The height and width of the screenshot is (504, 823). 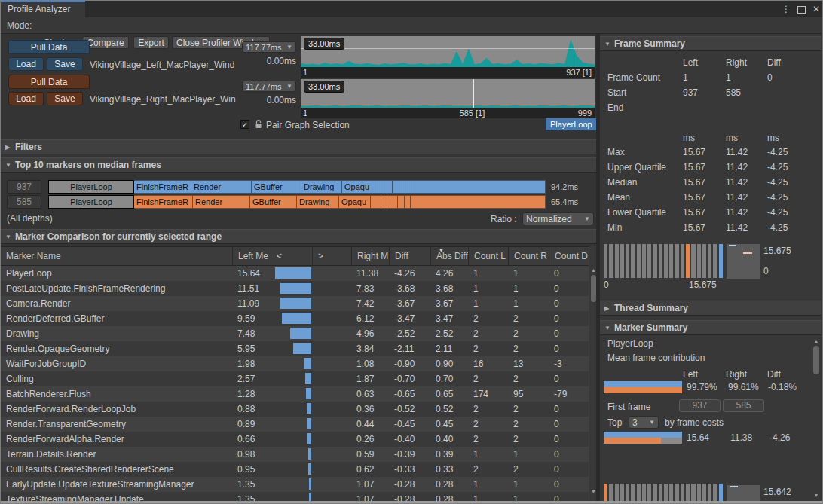 I want to click on table-row: BatchRenderer.Flush1.280.63-0.650.651749…, so click(x=295, y=394).